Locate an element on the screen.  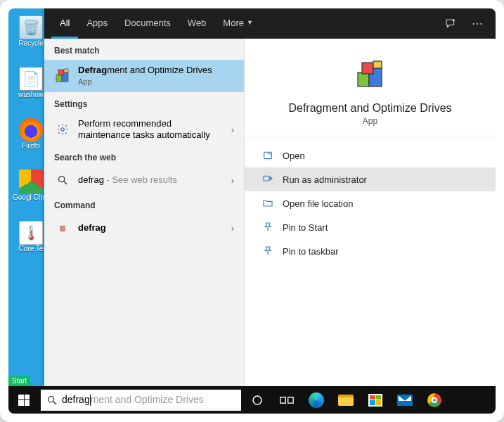
result-settings-maintenance: Perform recommended maintenance tasks au… is located at coordinates (144, 129).